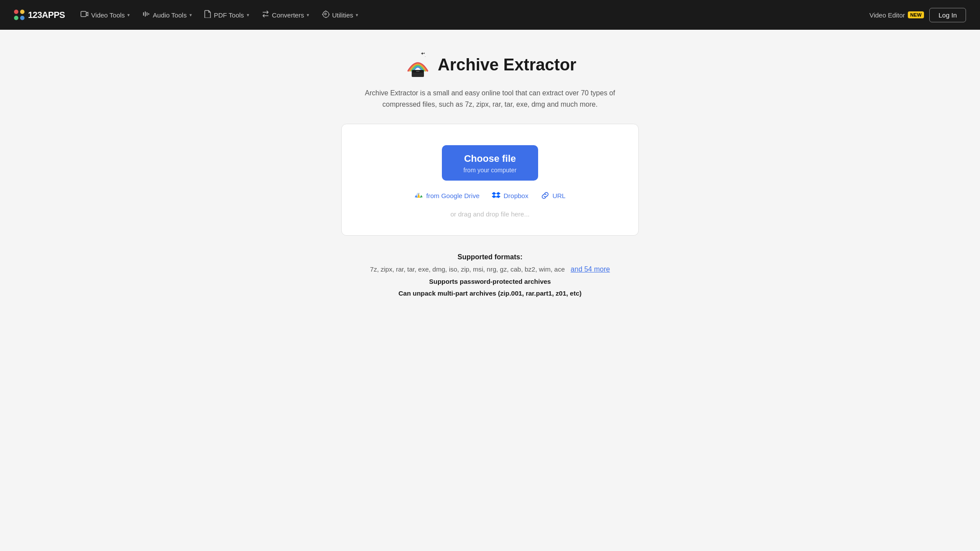 The image size is (980, 551). What do you see at coordinates (285, 15) in the screenshot?
I see `nav-converters: Converters ▾` at bounding box center [285, 15].